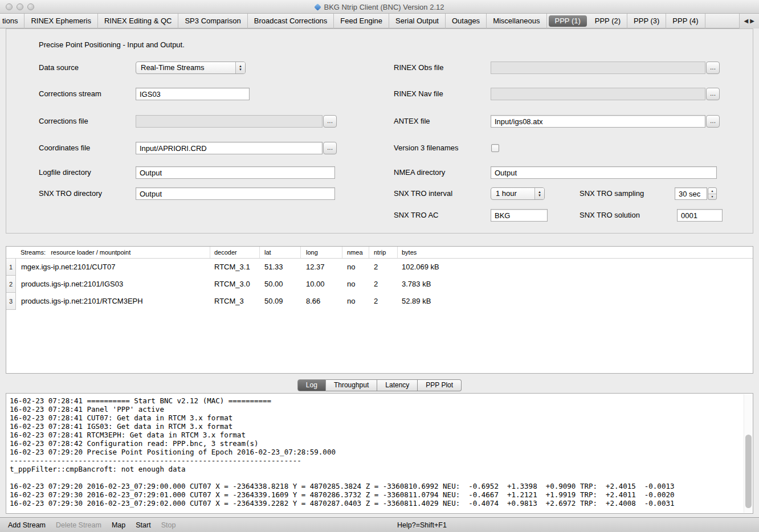 This screenshot has width=759, height=532. I want to click on log-tab-bar: Log Throughput Latency PPP Plot, so click(379, 385).